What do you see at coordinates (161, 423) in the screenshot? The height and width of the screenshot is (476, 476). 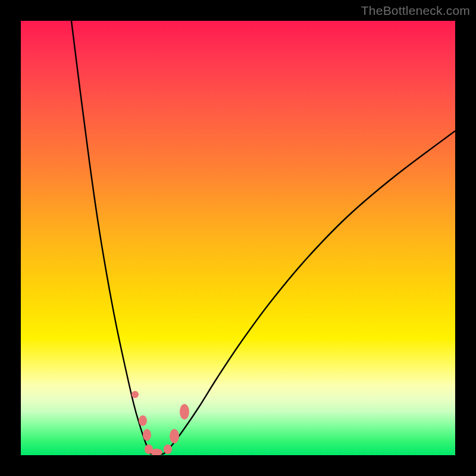 I see `scatter-points` at bounding box center [161, 423].